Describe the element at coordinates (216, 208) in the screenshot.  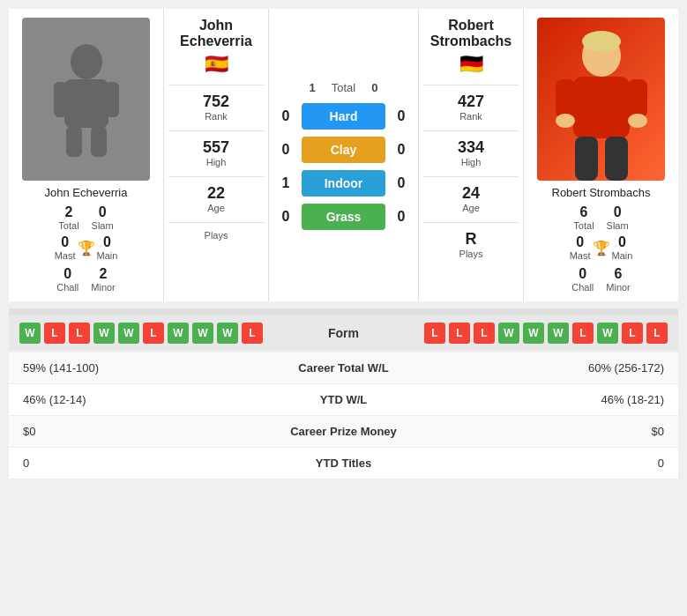
I see `left-age-label: Age` at that location.